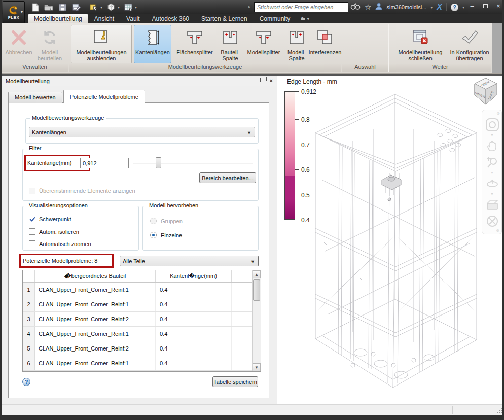  What do you see at coordinates (95, 276) in the screenshot?
I see `parent-part-header: ◆�bergeordnetes Bauteil` at bounding box center [95, 276].